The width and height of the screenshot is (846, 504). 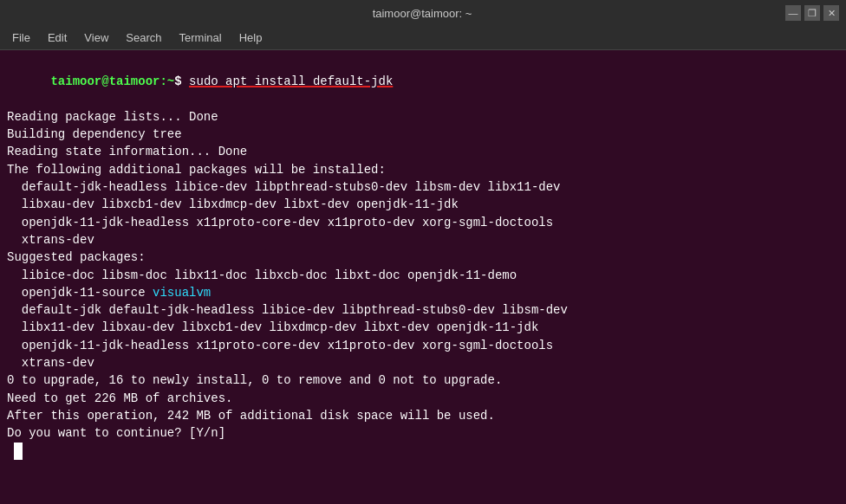 I want to click on close-button: ✕, so click(x=831, y=13).